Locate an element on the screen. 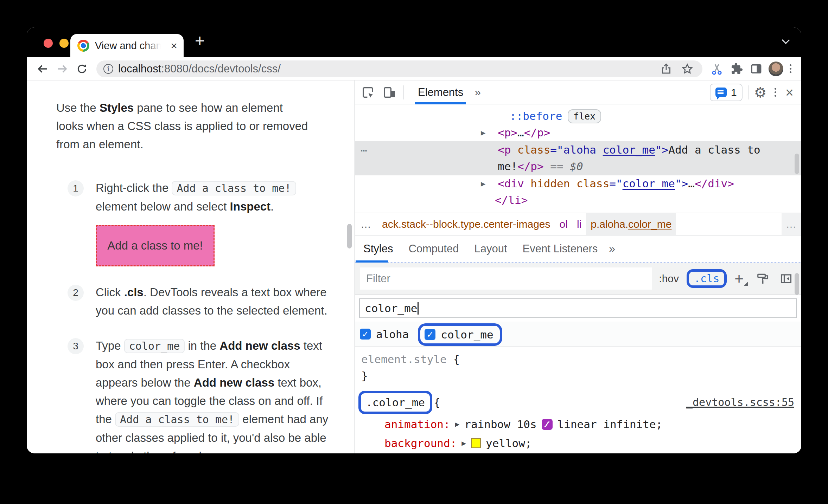 This screenshot has width=828, height=504. dom-row-overflow-marker: … is located at coordinates (364, 148).